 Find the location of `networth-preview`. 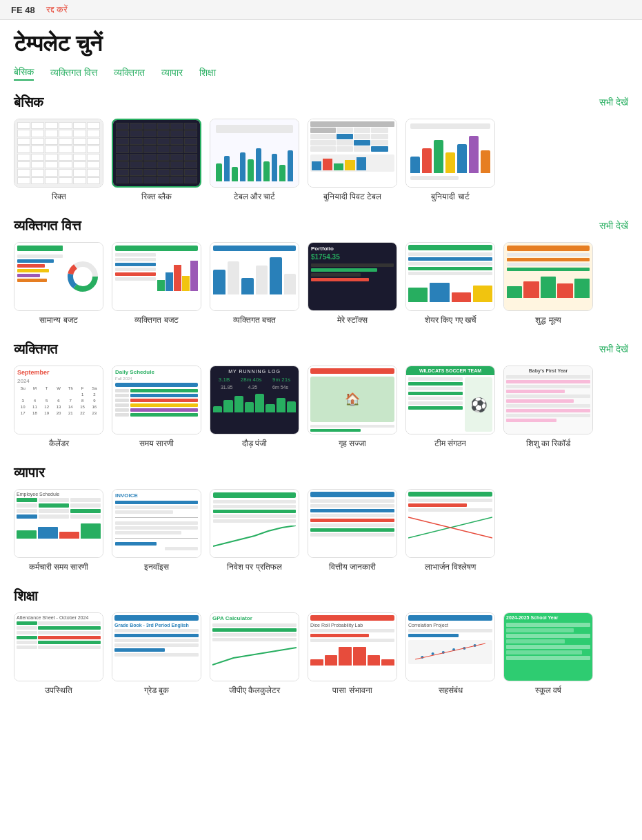

networth-preview is located at coordinates (548, 277).